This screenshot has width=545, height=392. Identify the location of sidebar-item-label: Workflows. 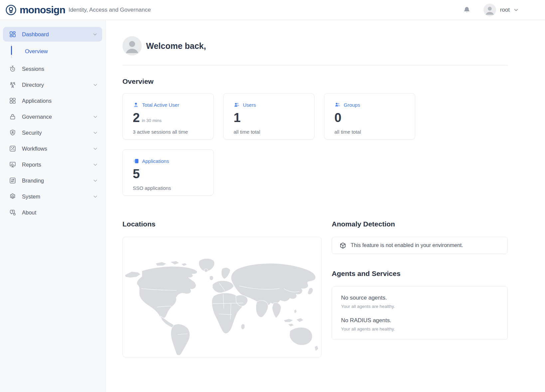
(35, 149).